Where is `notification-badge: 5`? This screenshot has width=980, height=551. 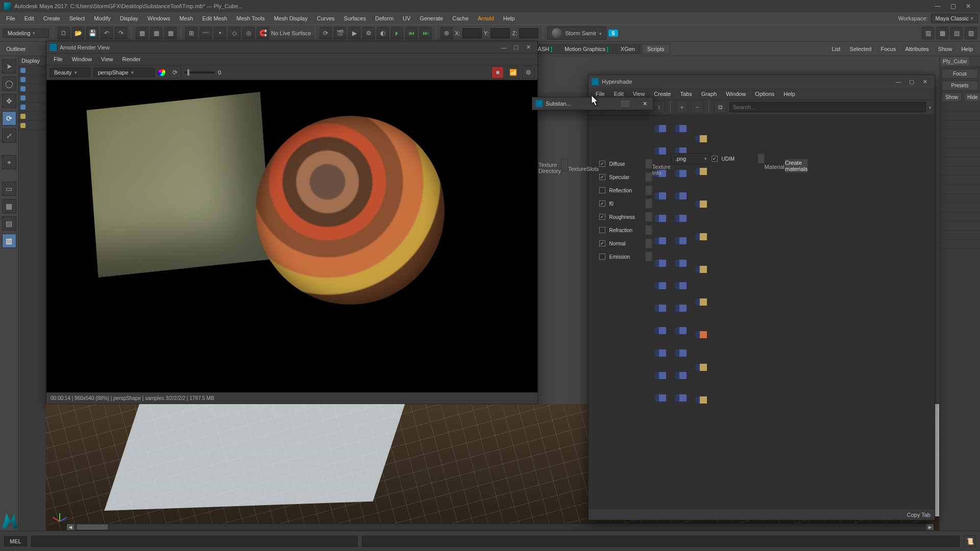
notification-badge: 5 is located at coordinates (613, 33).